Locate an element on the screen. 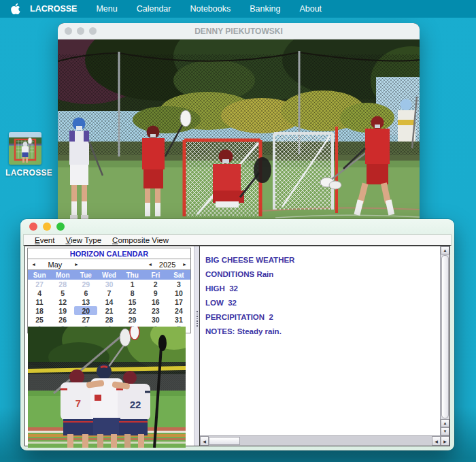  minimize-button is located at coordinates (47, 227).